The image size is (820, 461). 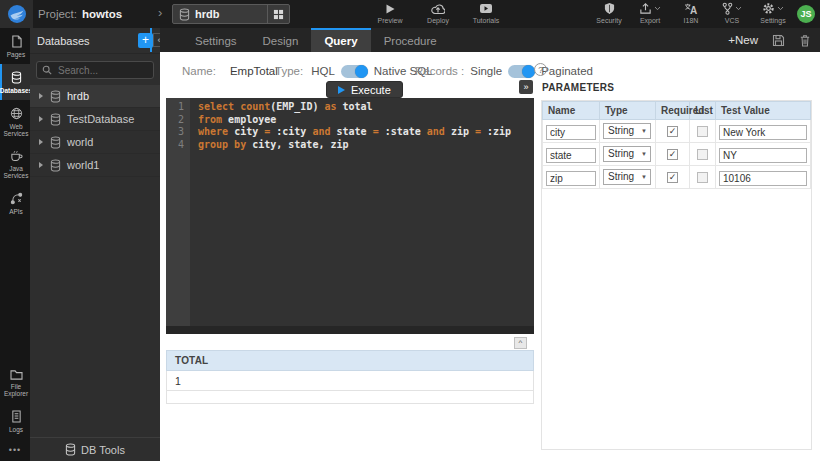 I want to click on records-option-single: Single, so click(x=486, y=71).